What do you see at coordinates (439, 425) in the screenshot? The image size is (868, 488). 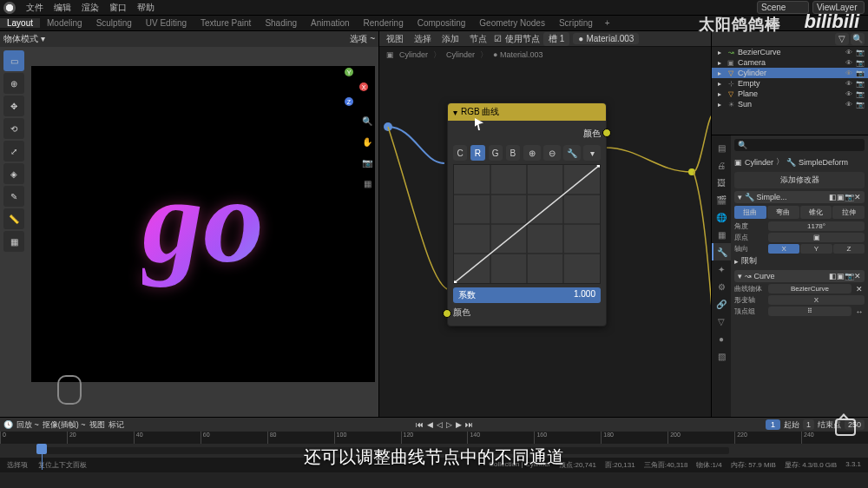 I see `tl-play-rev: ◁` at bounding box center [439, 425].